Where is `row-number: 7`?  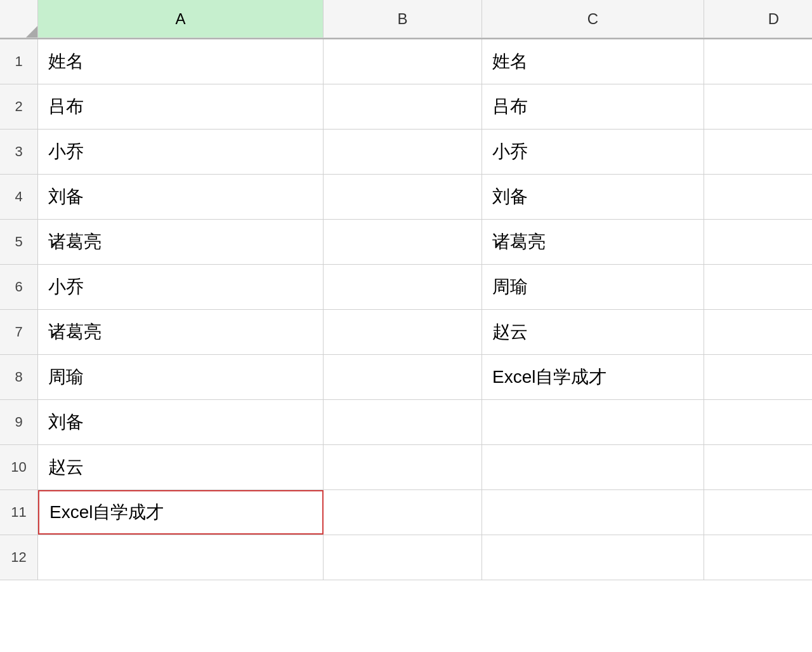
row-number: 7 is located at coordinates (19, 332).